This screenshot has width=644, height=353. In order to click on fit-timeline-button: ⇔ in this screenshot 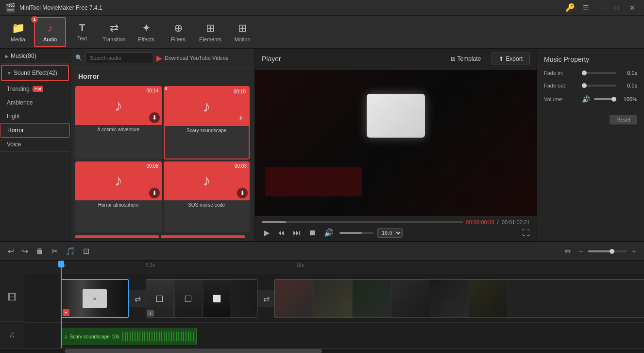, I will do `click(567, 251)`.